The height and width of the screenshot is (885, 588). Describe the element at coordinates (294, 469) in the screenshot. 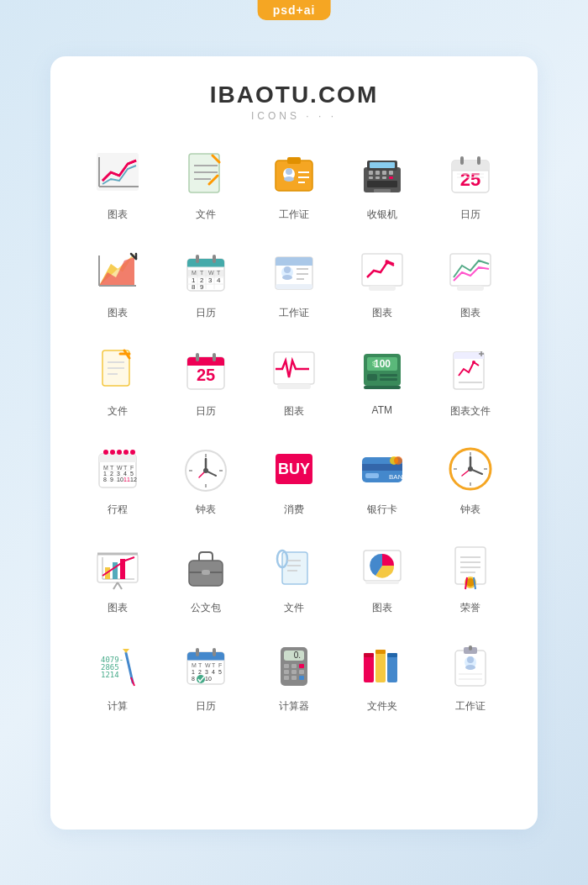

I see `svg-text: BUY` at that location.